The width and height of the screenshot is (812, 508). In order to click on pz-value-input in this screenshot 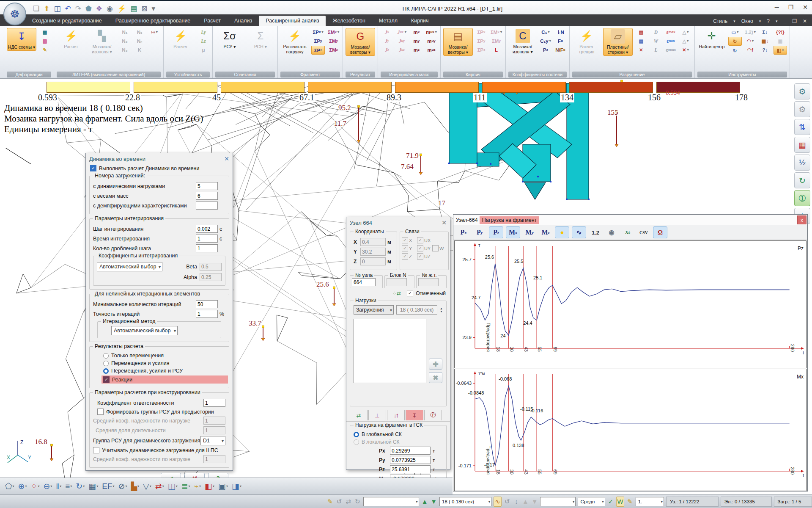, I will do `click(410, 469)`.